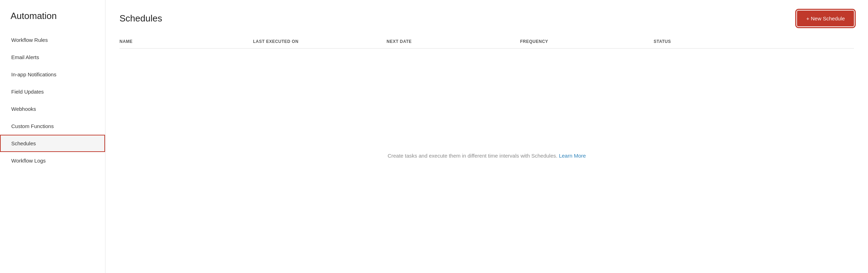 The image size is (868, 273). What do you see at coordinates (453, 42) in the screenshot?
I see `col-next-date: NEXT DATE` at bounding box center [453, 42].